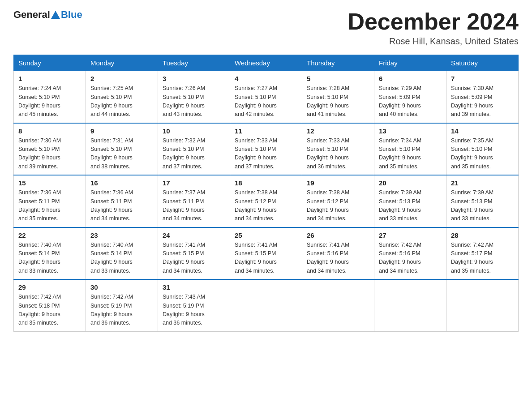 The height and width of the screenshot is (411, 532). Describe the element at coordinates (194, 235) in the screenshot. I see `day-number: 24` at that location.